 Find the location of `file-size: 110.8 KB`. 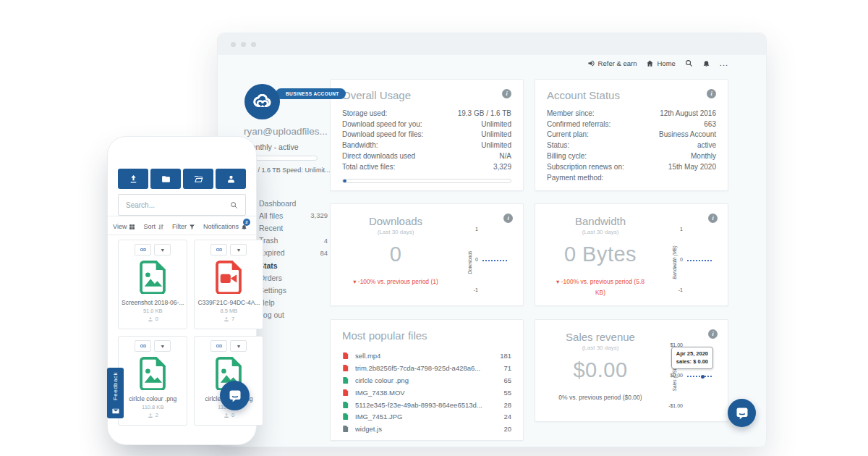

file-size: 110.8 KB is located at coordinates (153, 407).